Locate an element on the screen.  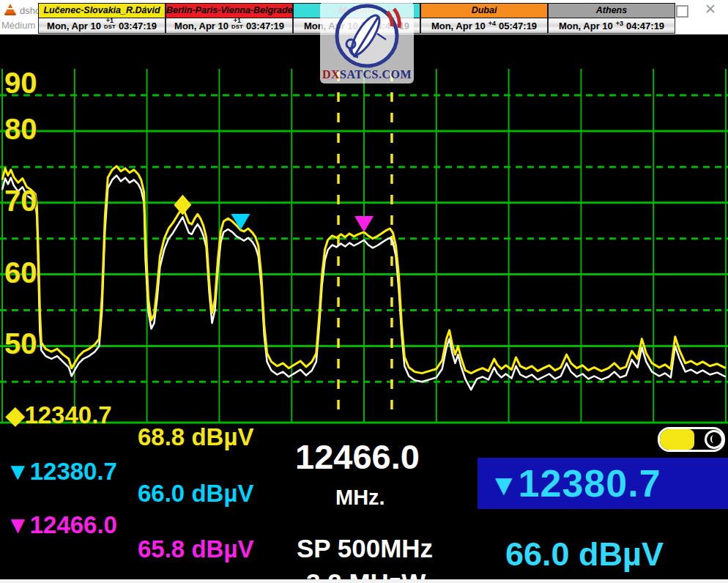
clock-time: 05:47:19 is located at coordinates (518, 26).